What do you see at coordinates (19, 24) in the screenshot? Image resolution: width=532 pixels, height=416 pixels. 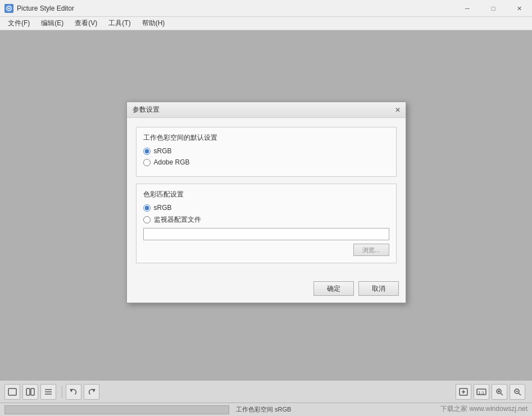 I see `menu-file: 文件(F)` at bounding box center [19, 24].